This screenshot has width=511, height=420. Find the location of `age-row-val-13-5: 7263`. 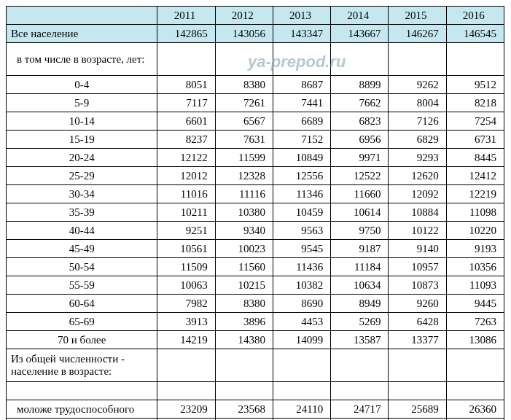

age-row-val-13-5: 7263 is located at coordinates (475, 322).